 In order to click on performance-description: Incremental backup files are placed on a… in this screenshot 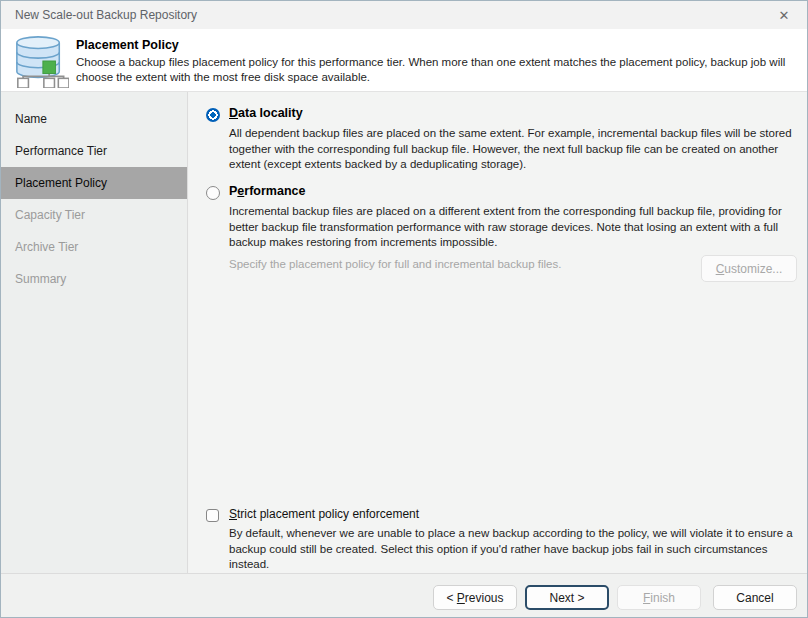, I will do `click(516, 228)`.